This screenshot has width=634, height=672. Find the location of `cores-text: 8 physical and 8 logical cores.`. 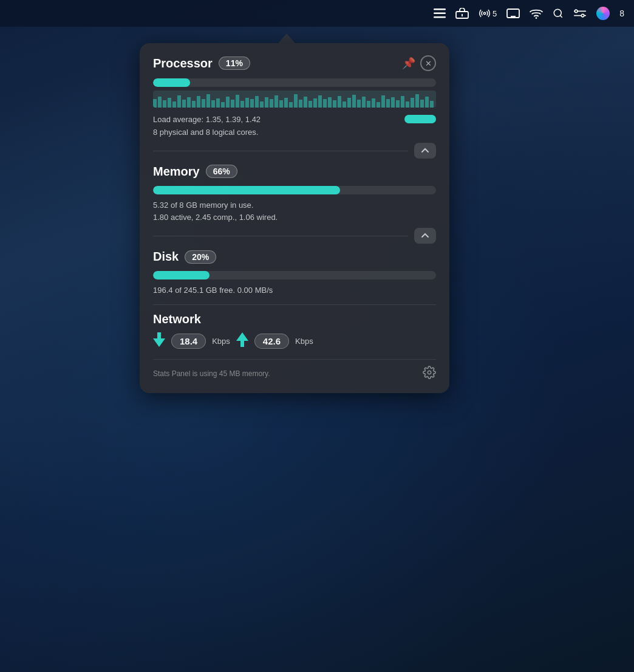

cores-text: 8 physical and 8 logical cores. is located at coordinates (206, 132).